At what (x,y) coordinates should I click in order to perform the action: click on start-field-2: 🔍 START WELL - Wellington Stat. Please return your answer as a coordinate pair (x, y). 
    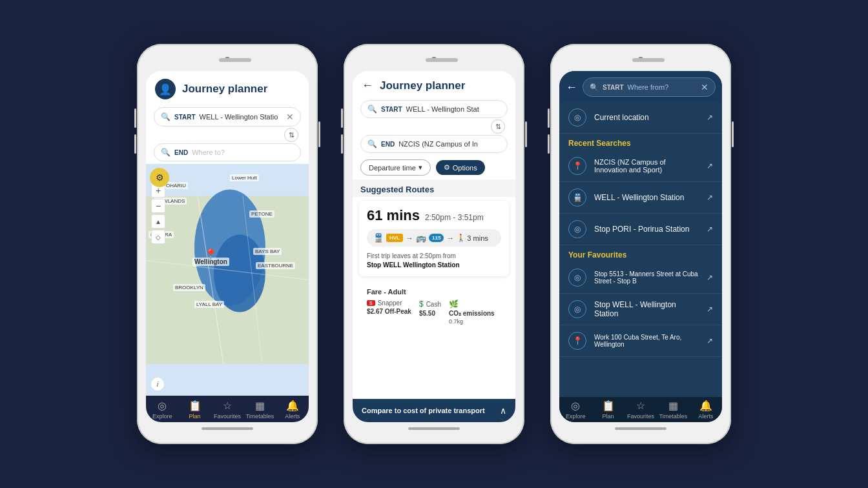
    Looking at the image, I should click on (434, 109).